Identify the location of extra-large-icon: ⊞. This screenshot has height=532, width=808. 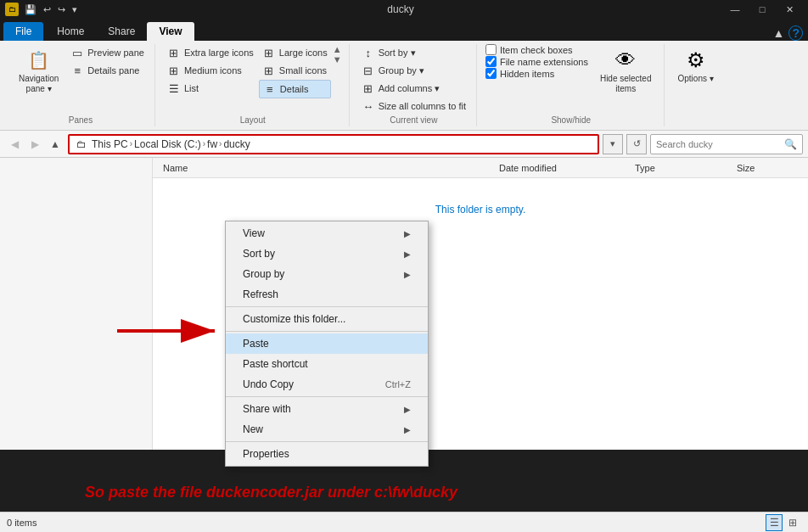
(174, 53).